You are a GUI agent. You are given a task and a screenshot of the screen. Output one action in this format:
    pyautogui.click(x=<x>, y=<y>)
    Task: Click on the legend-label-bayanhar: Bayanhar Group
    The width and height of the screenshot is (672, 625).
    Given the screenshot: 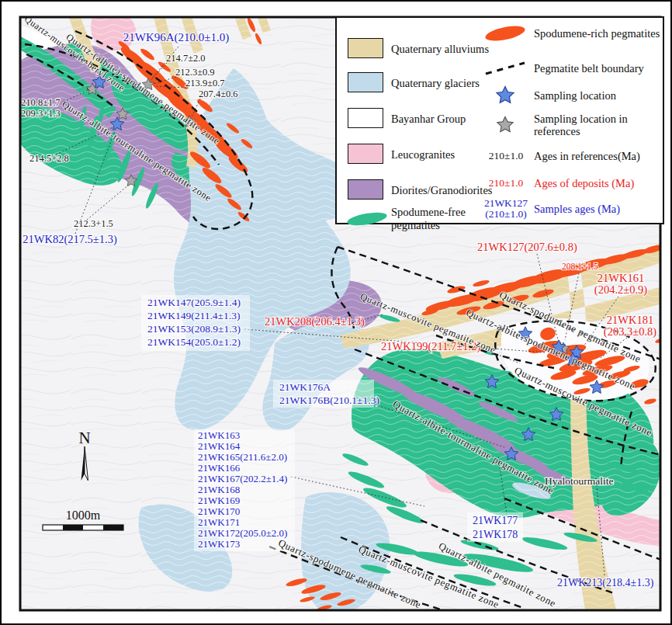 What is the action you would take?
    pyautogui.click(x=428, y=120)
    